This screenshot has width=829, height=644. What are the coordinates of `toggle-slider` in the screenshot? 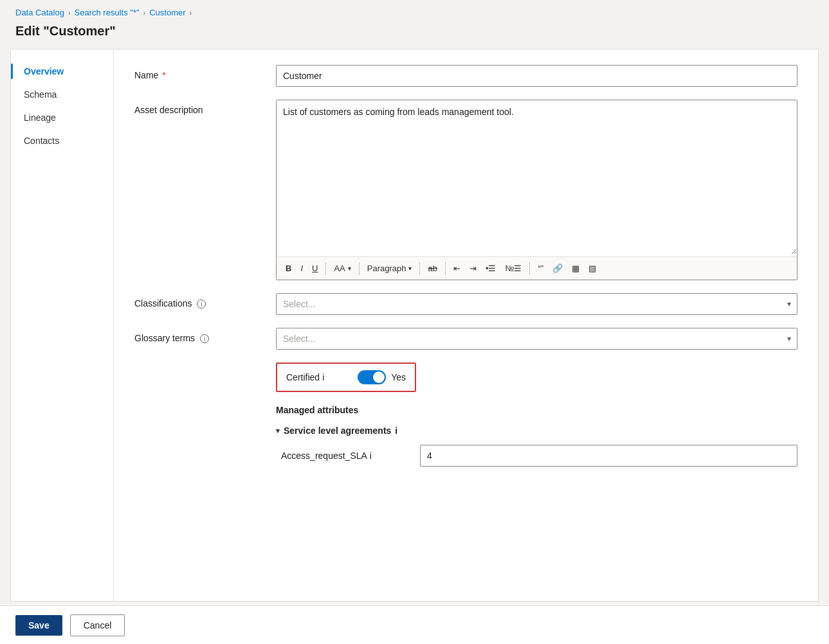 It's located at (372, 377).